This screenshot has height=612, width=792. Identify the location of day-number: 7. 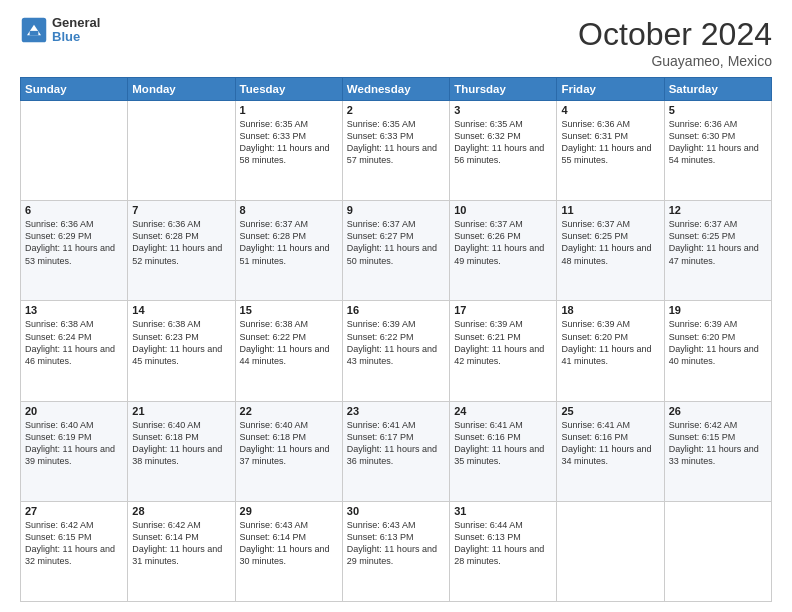
(181, 210).